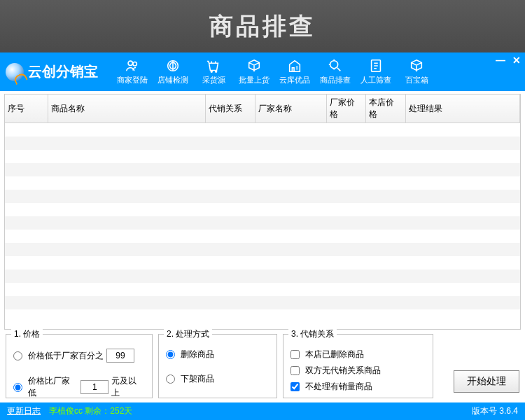 This screenshot has height=420, width=525. I want to click on toolbar-toolbox: 百宝箱, so click(416, 71).